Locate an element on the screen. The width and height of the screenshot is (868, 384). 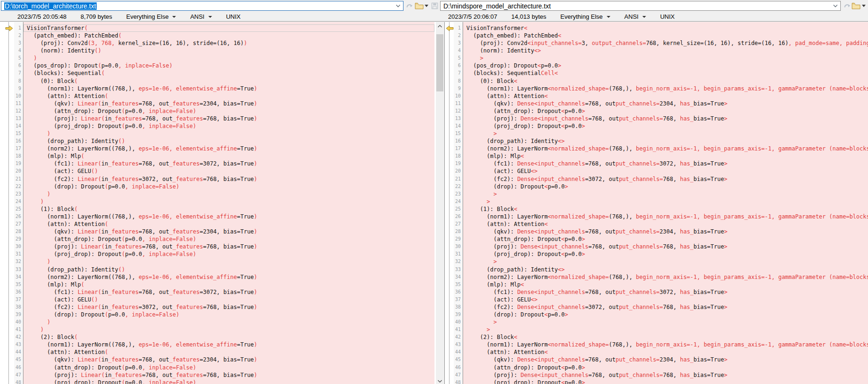
code-line: (2): Block( is located at coordinates (229, 337).